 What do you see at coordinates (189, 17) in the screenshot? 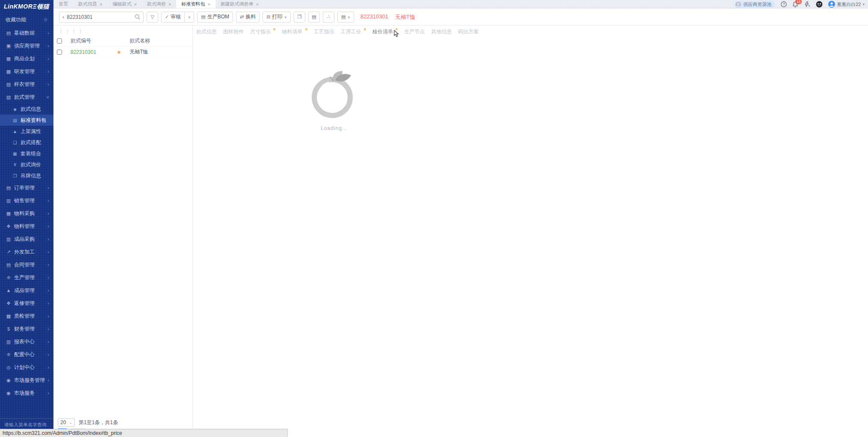
I see `audit-dropdown-button: ∨` at bounding box center [189, 17].